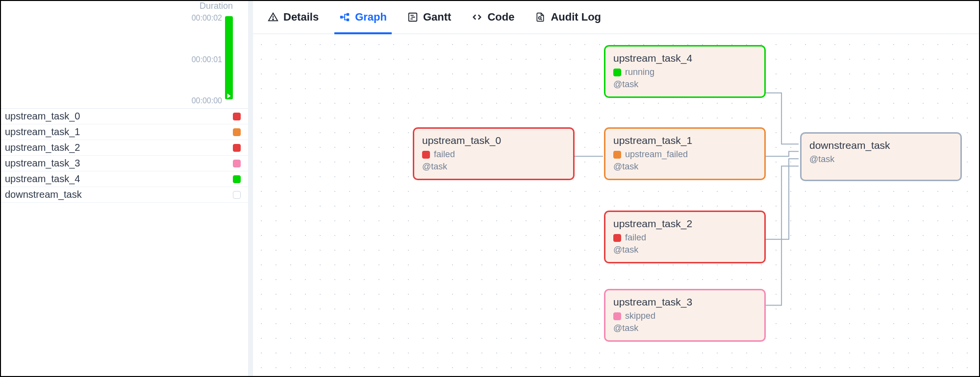 The image size is (980, 377). Describe the element at coordinates (685, 141) in the screenshot. I see `node-title: upstream_task_1` at that location.